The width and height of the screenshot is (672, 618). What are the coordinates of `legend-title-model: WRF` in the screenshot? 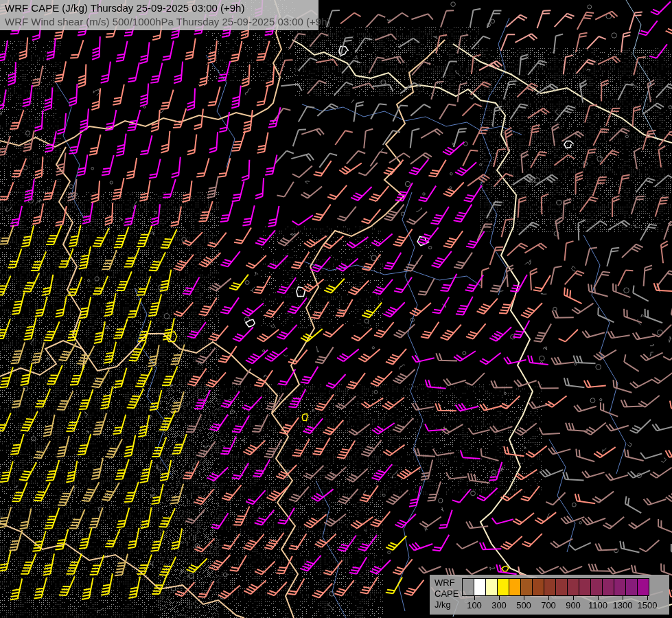 It's located at (446, 583).